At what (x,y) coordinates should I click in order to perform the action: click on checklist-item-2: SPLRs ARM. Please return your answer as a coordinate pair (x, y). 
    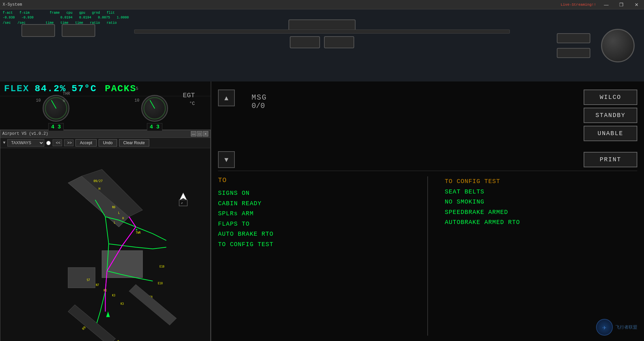
    Looking at the image, I should click on (314, 214).